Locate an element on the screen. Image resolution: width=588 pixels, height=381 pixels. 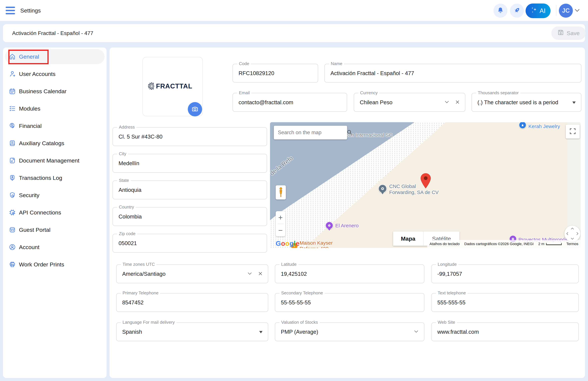
code-field: Code RFC10829120 is located at coordinates (275, 73).